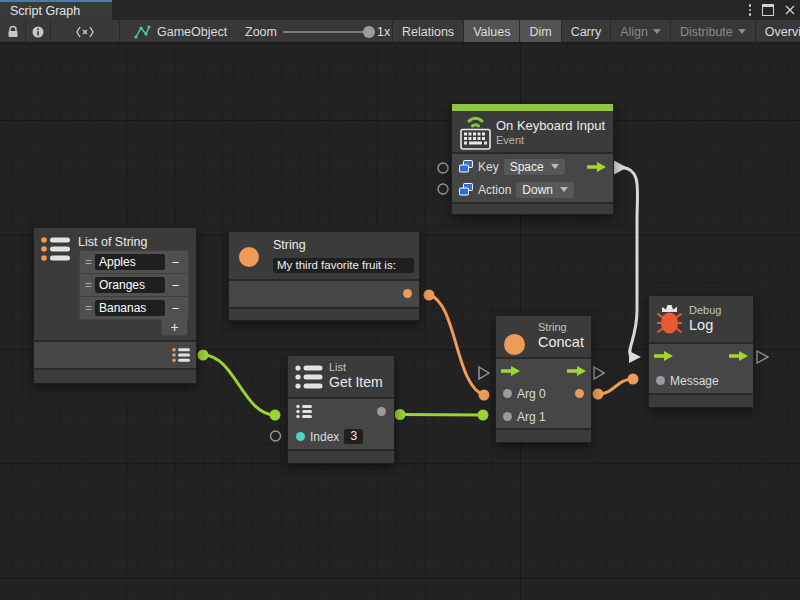 The height and width of the screenshot is (600, 800). Describe the element at coordinates (276, 436) in the screenshot. I see `port-getitem-index-input` at that location.